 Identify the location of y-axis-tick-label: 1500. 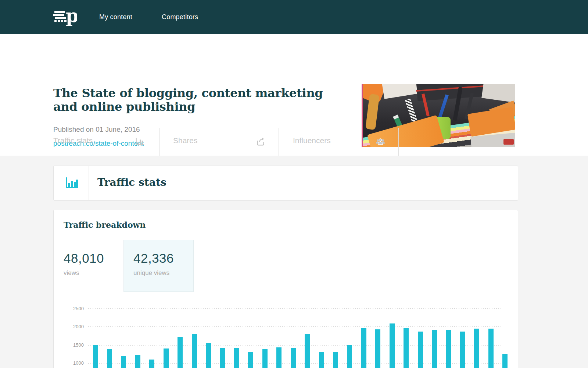
(74, 345).